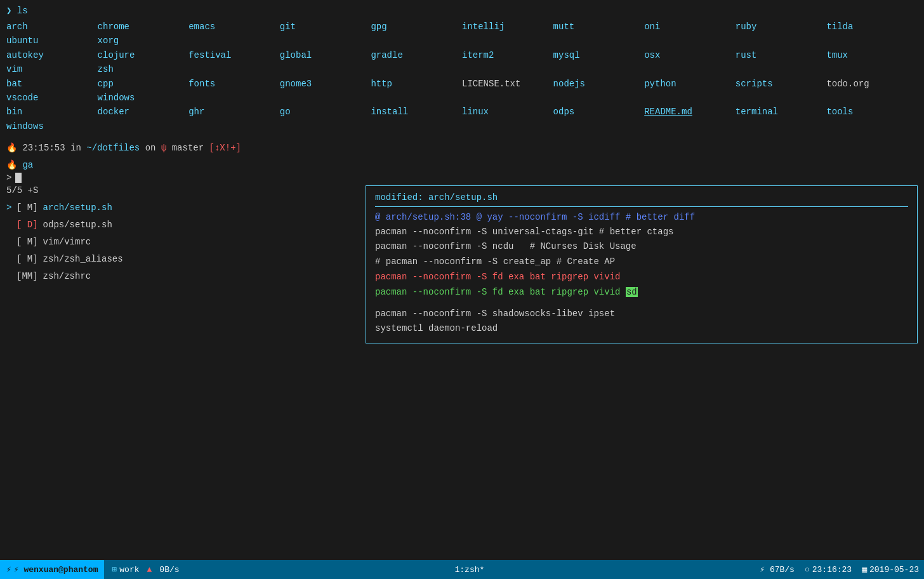  I want to click on status-speed: ⚡ 67B/s, so click(777, 569).